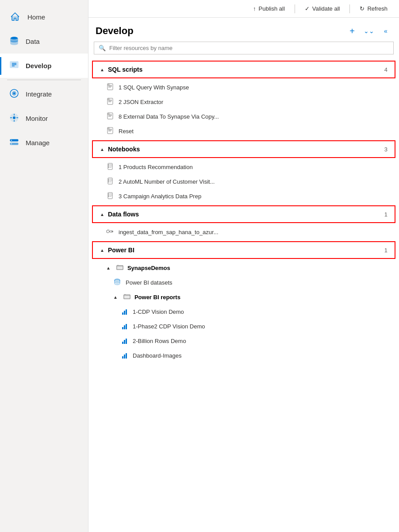 This screenshot has width=399, height=532. What do you see at coordinates (244, 282) in the screenshot?
I see `power-bi-datasets-item: Power BI datasets` at bounding box center [244, 282].